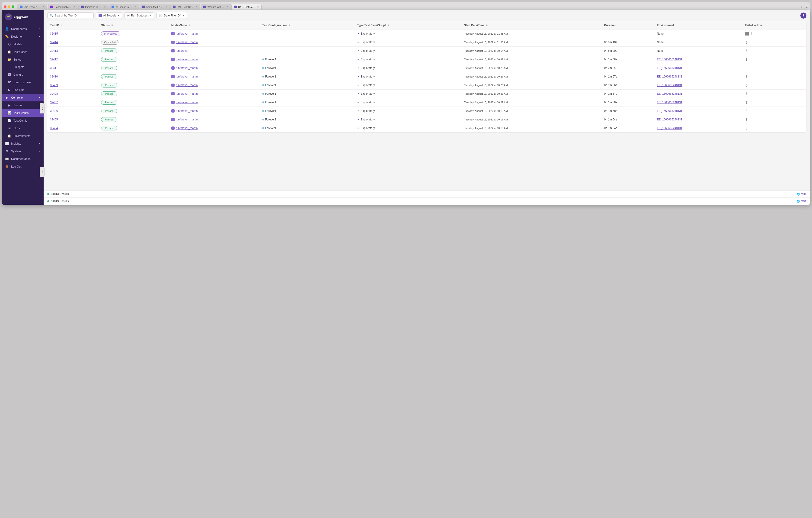 The height and width of the screenshot is (518, 812). I want to click on env-link-32405: EE_1660665248131, so click(670, 119).